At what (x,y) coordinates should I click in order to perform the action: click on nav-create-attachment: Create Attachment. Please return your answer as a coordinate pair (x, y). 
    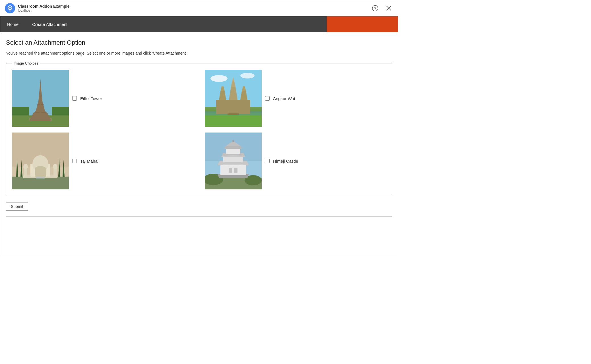
    Looking at the image, I should click on (50, 24).